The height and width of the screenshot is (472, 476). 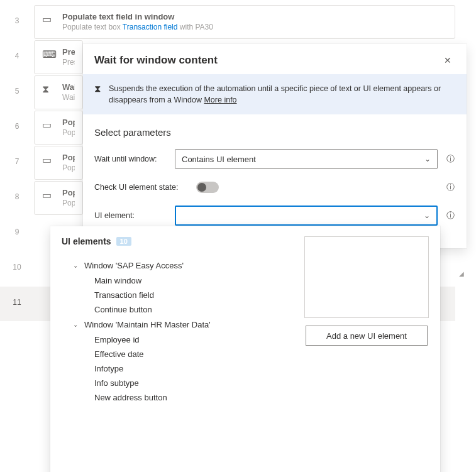 I want to click on step-title: Populate text field in window, so click(x=138, y=17).